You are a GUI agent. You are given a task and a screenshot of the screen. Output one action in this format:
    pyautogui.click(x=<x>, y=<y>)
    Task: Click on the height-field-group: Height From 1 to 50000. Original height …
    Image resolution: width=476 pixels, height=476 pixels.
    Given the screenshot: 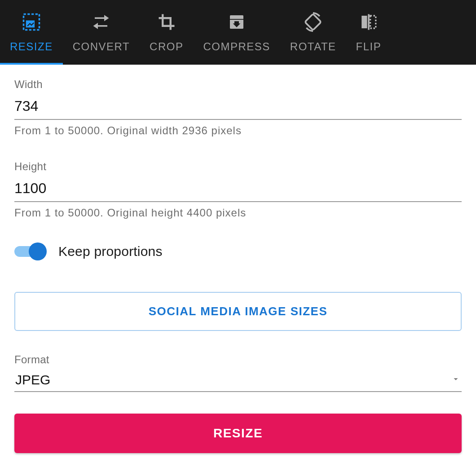 What is the action you would take?
    pyautogui.click(x=238, y=190)
    